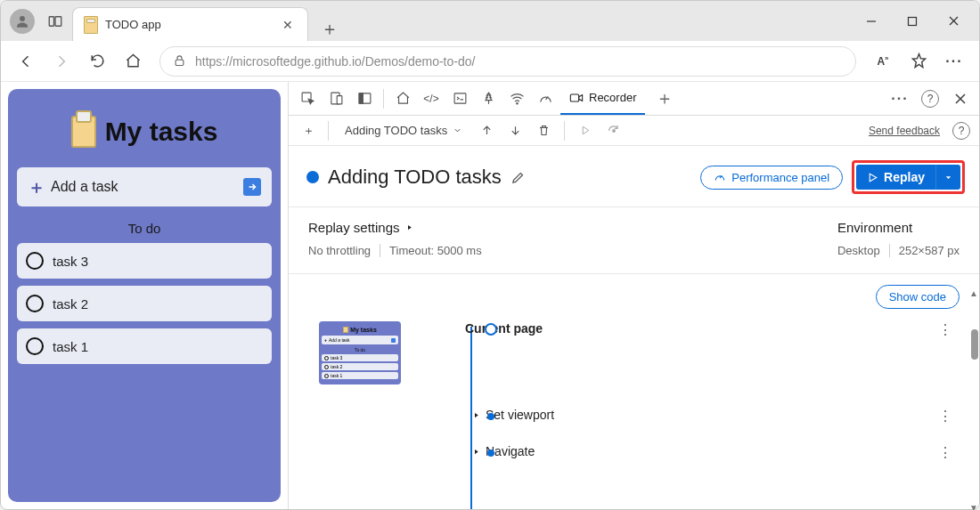 The image size is (980, 510). What do you see at coordinates (252, 187) in the screenshot?
I see `submit-task-button` at bounding box center [252, 187].